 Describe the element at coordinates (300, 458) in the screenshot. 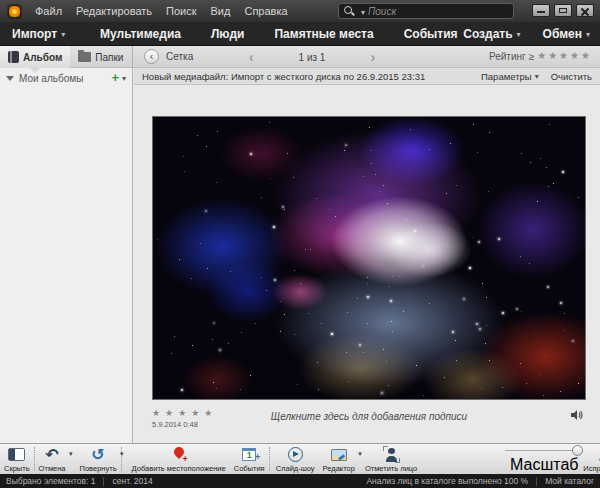

I see `task-toolbar: Скрыть ↶▾ Отмена ↺▾ Повернуть Добавить м…` at that location.